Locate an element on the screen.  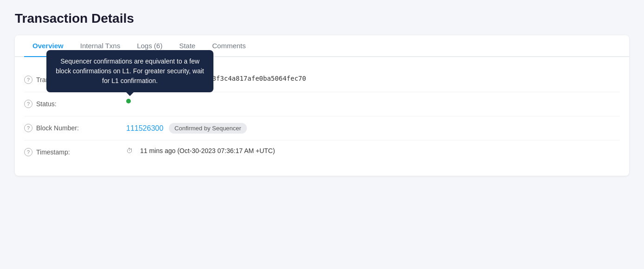
timestamp-value: 11 mins ago (Oct-30-2023 07:36:17 AM +UT… is located at coordinates (208, 151).